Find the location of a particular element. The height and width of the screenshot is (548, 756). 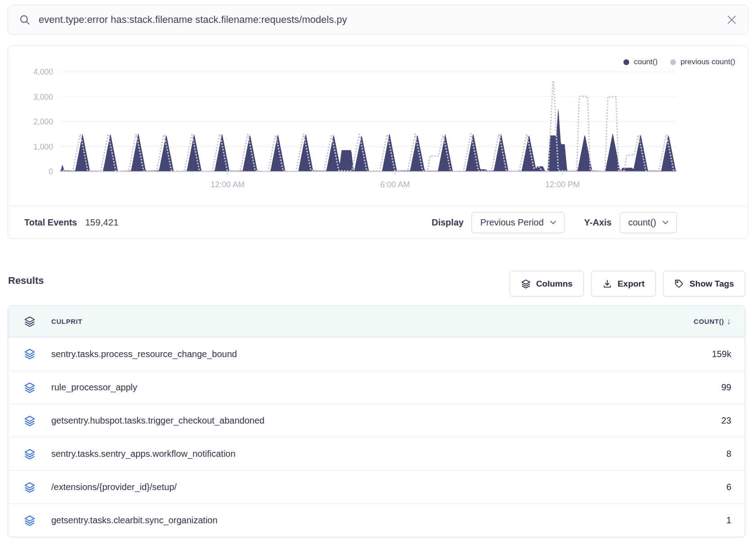

column-header-culprit: CULPRIT is located at coordinates (67, 322).